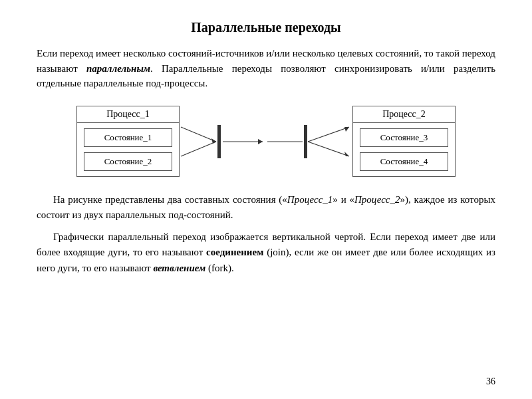 The width and height of the screenshot is (532, 399). I want to click on process1-box: Процесс_1 Состояние_1 Состояние_2, so click(128, 141).